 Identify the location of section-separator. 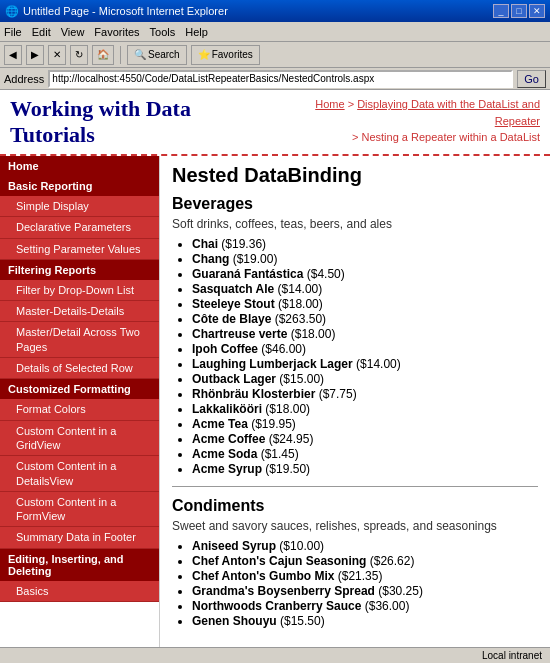
(355, 486).